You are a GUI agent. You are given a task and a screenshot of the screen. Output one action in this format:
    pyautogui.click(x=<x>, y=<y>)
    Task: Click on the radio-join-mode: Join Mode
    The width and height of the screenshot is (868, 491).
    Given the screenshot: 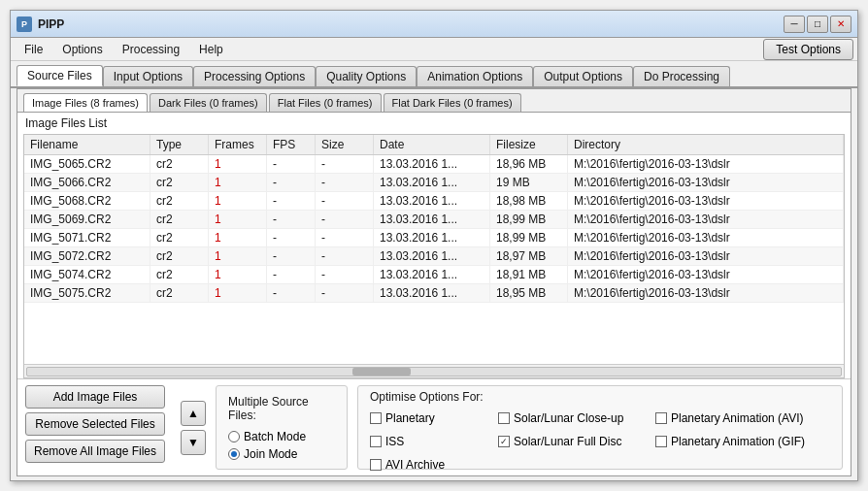 What is the action you would take?
    pyautogui.click(x=282, y=454)
    